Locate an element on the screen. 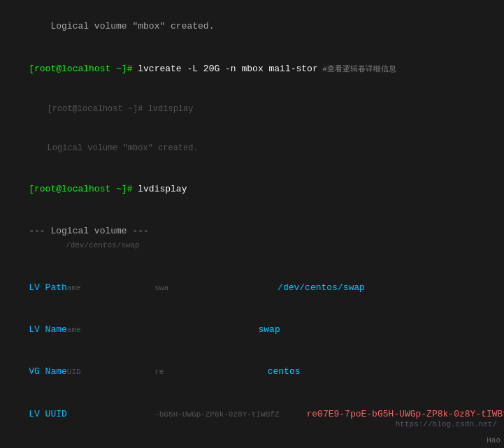 This screenshot has width=504, height=448. bottom-url: https://blog.csdn.net/ is located at coordinates (446, 424).